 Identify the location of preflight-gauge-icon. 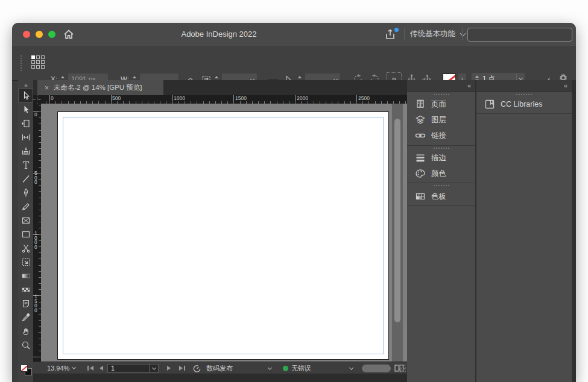
(197, 368).